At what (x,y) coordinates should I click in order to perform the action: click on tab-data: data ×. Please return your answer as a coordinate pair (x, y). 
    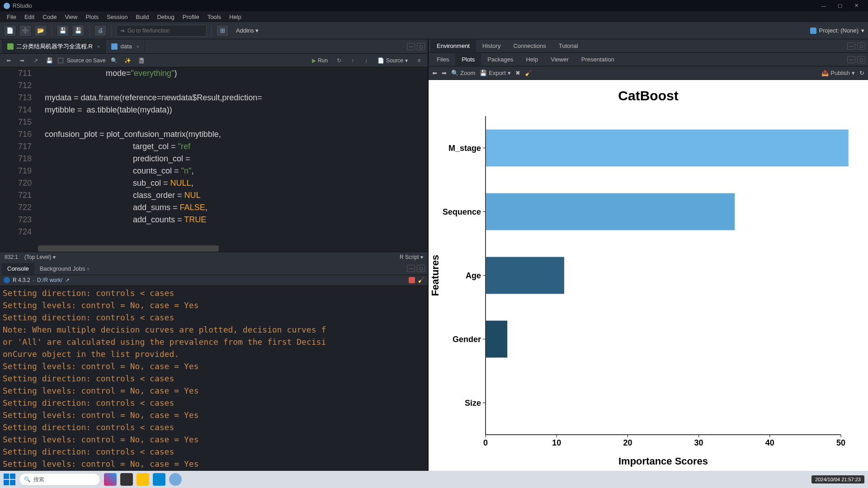
    Looking at the image, I should click on (126, 46).